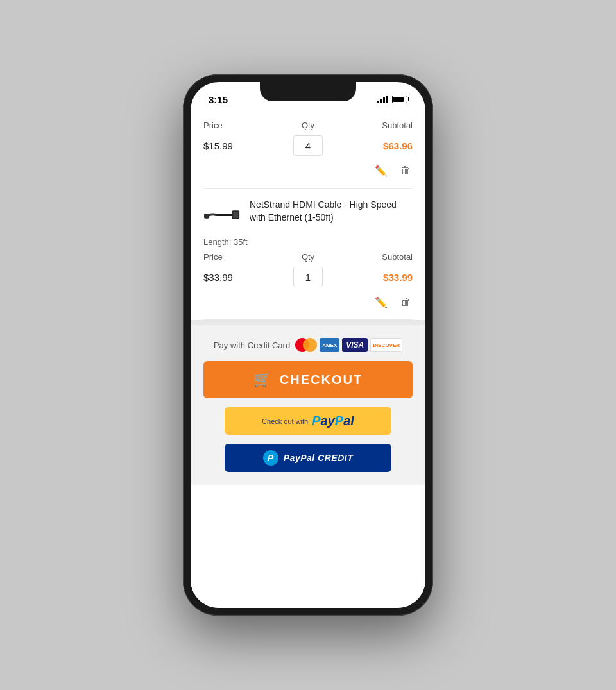 The height and width of the screenshot is (690, 616). Describe the element at coordinates (308, 254) in the screenshot. I see `cart-item-2: NetStrand HDMI Cable - High Speed with E…` at that location.